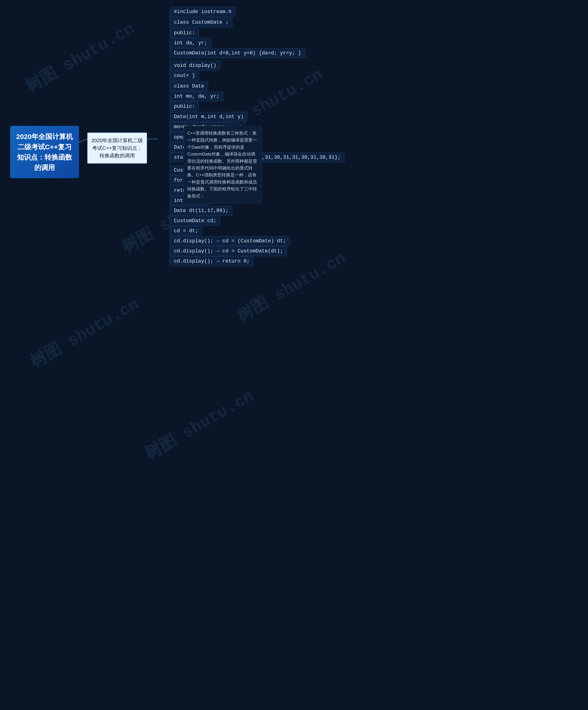  What do you see at coordinates (185, 33) in the screenshot?
I see `code-node-n3: public:` at bounding box center [185, 33].